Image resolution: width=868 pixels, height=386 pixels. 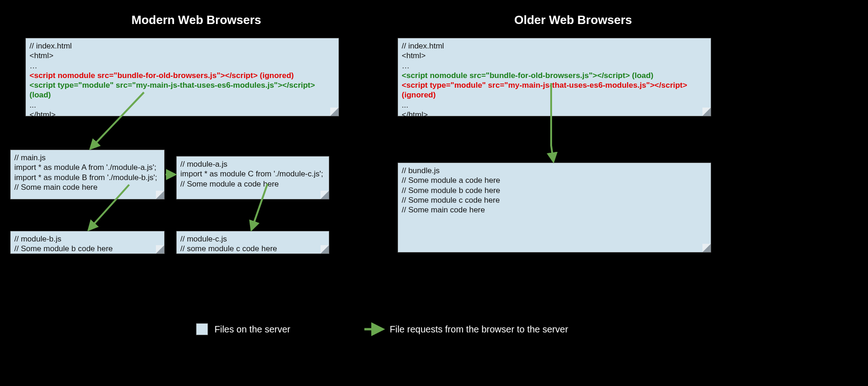 I want to click on code-line: import * as module A from './module-a.js…, so click(x=88, y=167).